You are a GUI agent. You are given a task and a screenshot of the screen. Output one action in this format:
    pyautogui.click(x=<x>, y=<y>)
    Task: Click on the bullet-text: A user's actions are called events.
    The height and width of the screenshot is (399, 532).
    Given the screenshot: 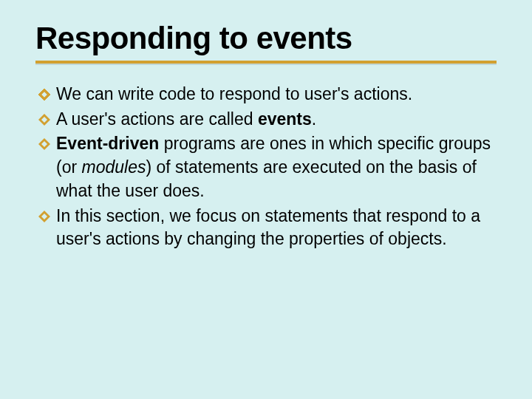 What is the action you would take?
    pyautogui.click(x=276, y=120)
    